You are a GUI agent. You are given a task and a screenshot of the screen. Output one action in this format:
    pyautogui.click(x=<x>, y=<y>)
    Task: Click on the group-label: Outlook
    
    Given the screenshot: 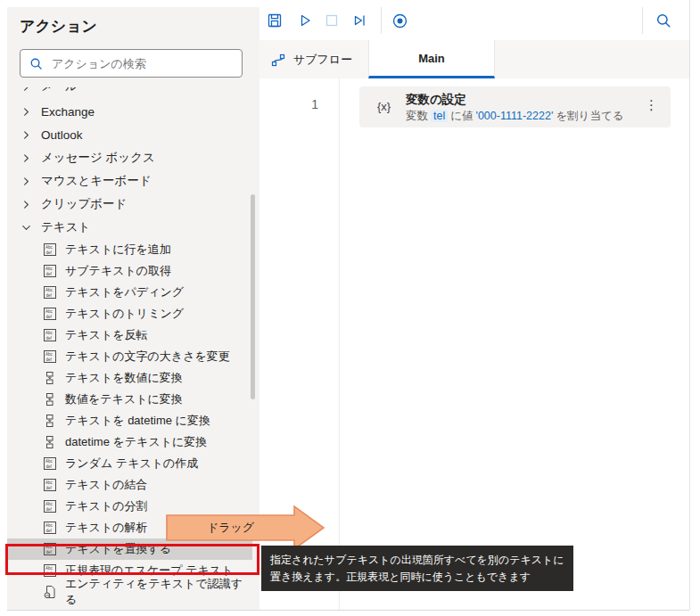 What is the action you would take?
    pyautogui.click(x=62, y=136)
    